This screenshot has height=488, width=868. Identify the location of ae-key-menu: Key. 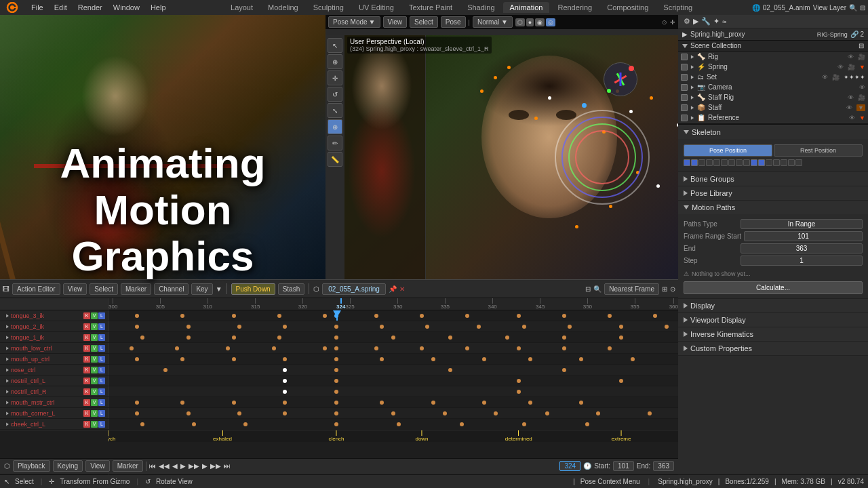
(202, 289).